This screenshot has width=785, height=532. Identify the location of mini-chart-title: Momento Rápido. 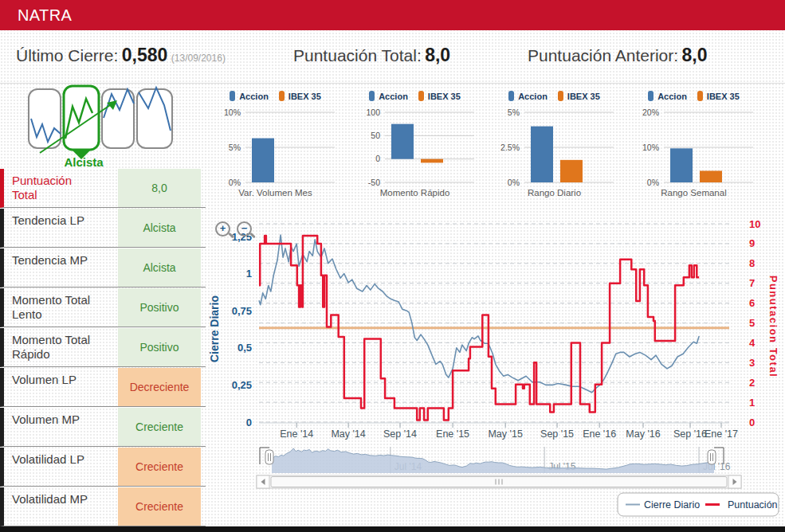
(414, 193).